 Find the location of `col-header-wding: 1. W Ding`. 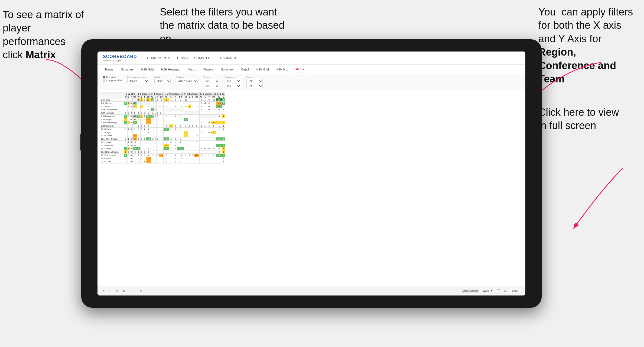

col-header-wding: 1. W Ding is located at coordinates (131, 94).